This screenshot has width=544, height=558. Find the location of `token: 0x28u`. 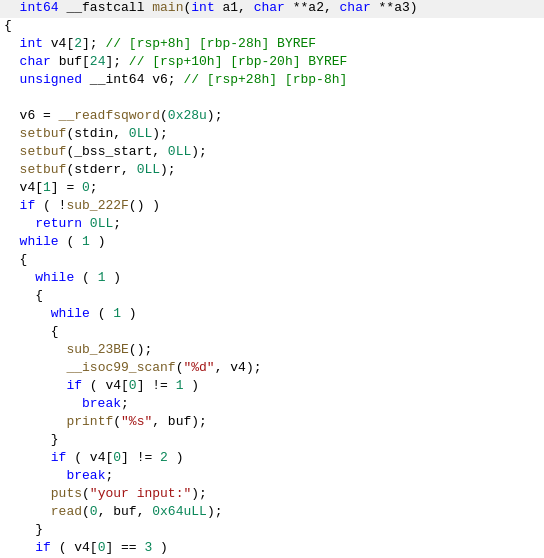

token: 0x28u is located at coordinates (188, 116).